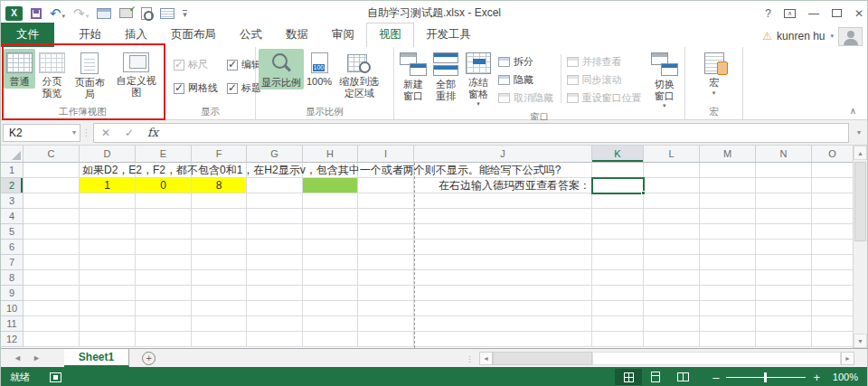  Describe the element at coordinates (784, 217) in the screenshot. I see `cell-N4` at that location.